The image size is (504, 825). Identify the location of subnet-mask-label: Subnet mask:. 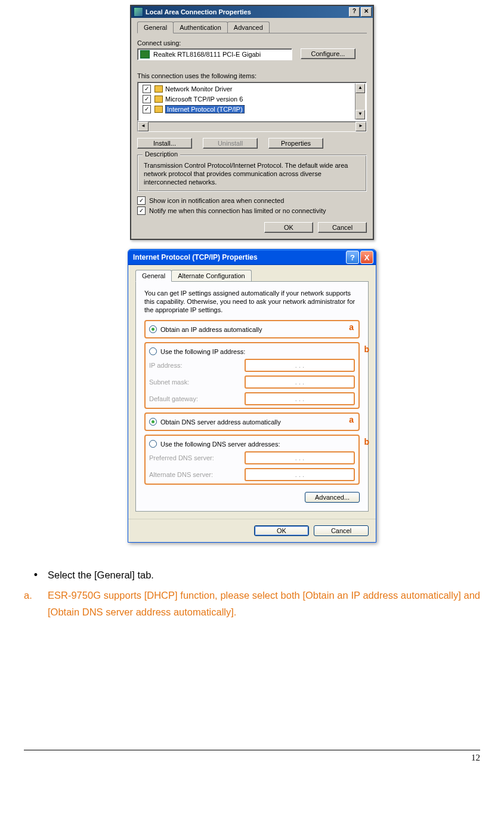
(194, 382).